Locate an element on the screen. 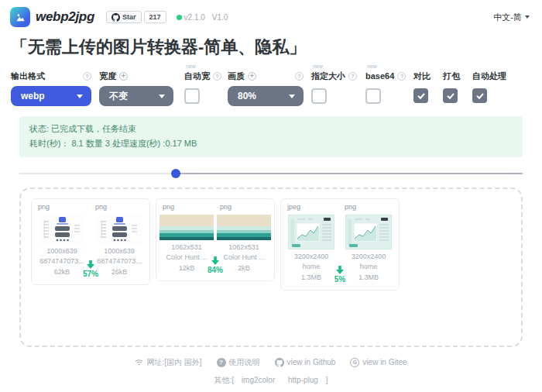 Image resolution: width=542 pixels, height=392 pixels. gitee-label: view in Gitee is located at coordinates (384, 363).